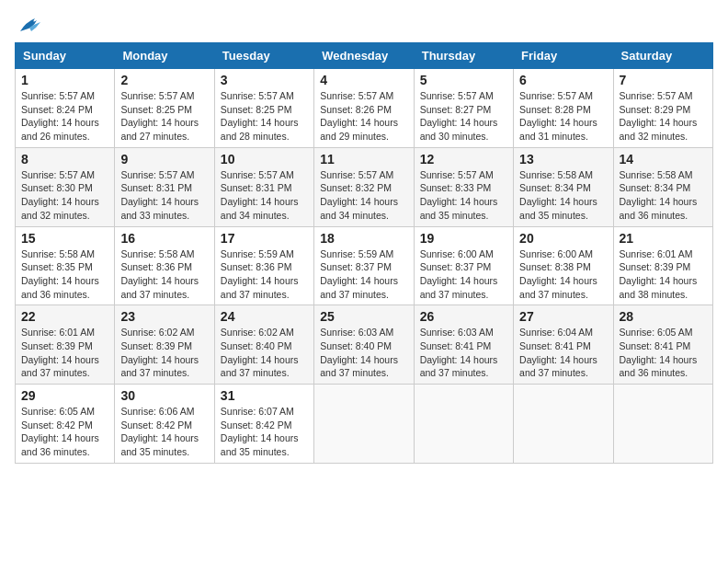 This screenshot has width=728, height=563. I want to click on day-number: 20, so click(563, 238).